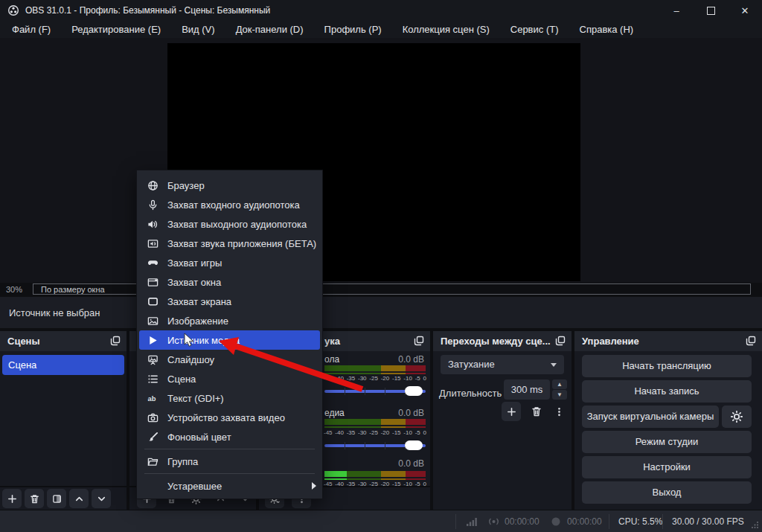 This screenshot has width=762, height=532. What do you see at coordinates (229, 185) in the screenshot?
I see `menu-item-browser: Браузер` at bounding box center [229, 185].